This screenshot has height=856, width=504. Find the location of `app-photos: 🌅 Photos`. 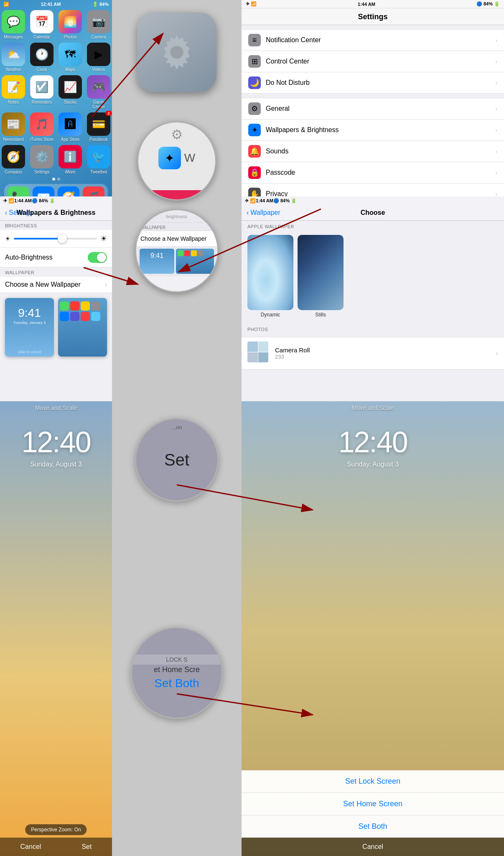

app-photos: 🌅 Photos is located at coordinates (70, 25).